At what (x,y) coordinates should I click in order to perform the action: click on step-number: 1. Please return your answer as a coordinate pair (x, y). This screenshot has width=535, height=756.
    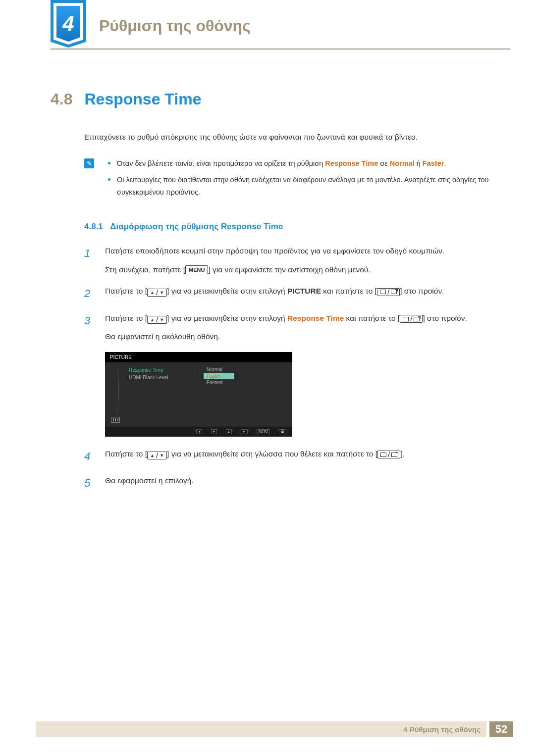
    Looking at the image, I should click on (89, 260).